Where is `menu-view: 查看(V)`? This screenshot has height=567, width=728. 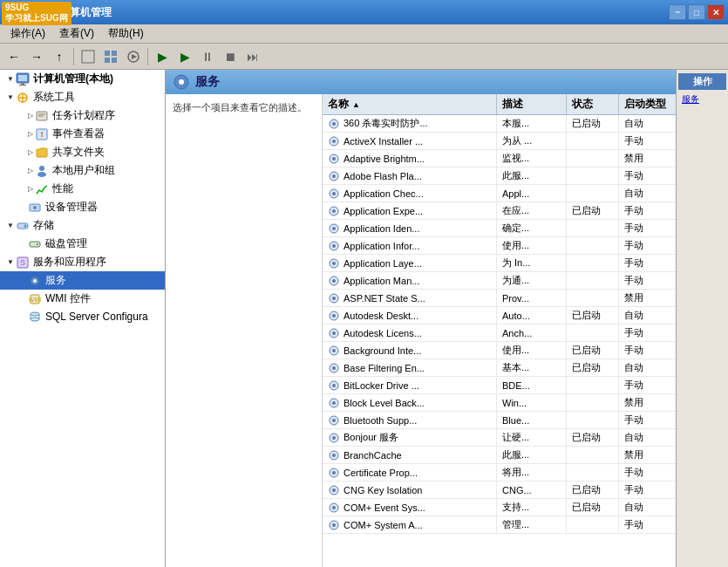
menu-view: 查看(V) is located at coordinates (77, 33).